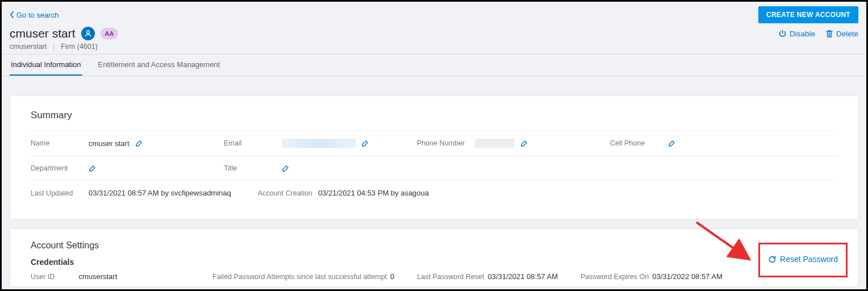 The width and height of the screenshot is (868, 291). What do you see at coordinates (57, 143) in the screenshot?
I see `label-name: Name` at bounding box center [57, 143].